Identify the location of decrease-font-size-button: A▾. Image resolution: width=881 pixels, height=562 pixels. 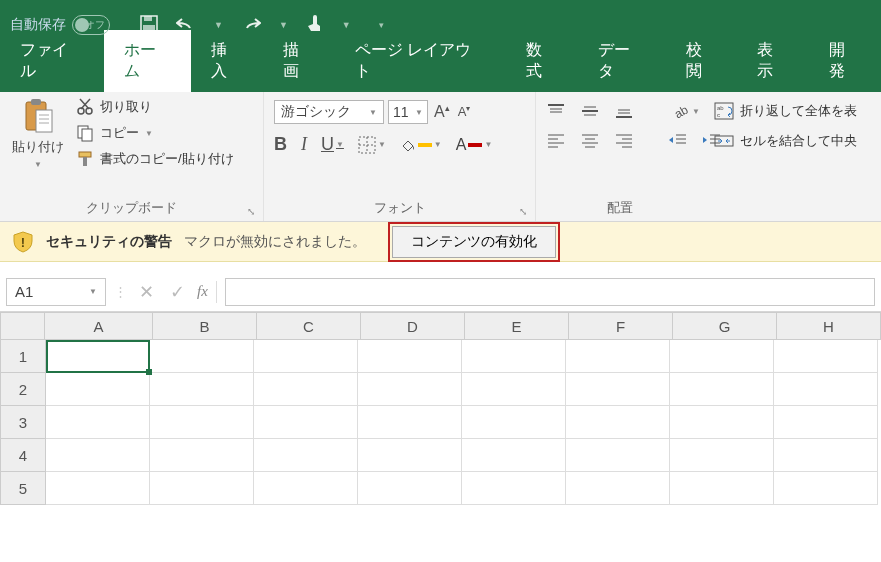
(464, 112).